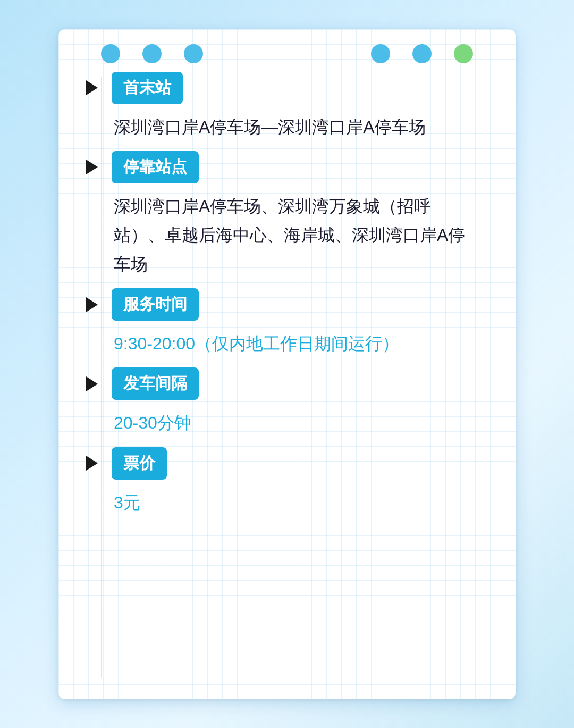  What do you see at coordinates (292, 323) in the screenshot?
I see `section-service-time: 服务时间 9:30-20:00（仅内地工作日期间运行）` at bounding box center [292, 323].